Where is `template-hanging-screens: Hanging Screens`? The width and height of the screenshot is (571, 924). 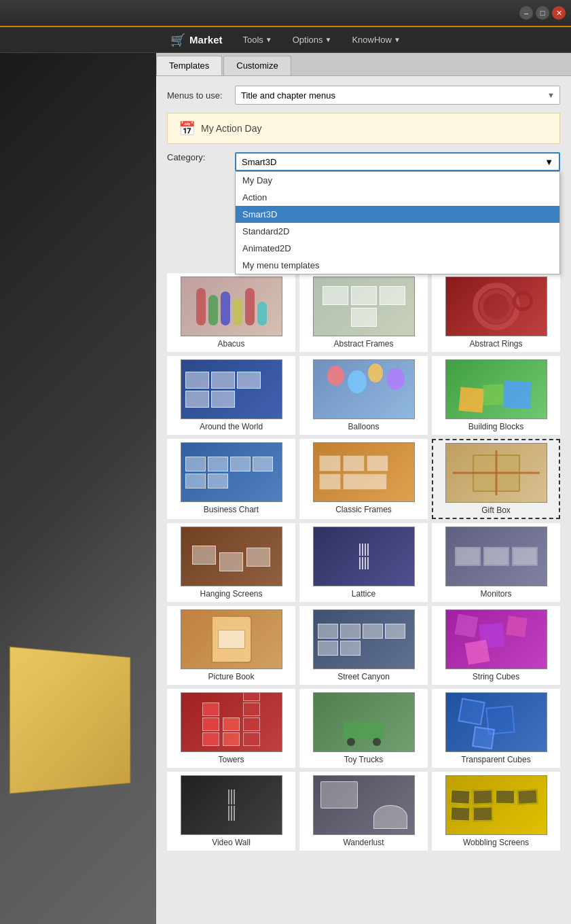 template-hanging-screens: Hanging Screens is located at coordinates (231, 563).